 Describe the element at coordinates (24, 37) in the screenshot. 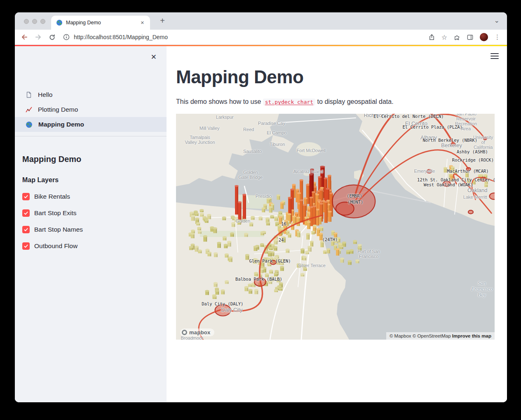

I see `back-button` at that location.